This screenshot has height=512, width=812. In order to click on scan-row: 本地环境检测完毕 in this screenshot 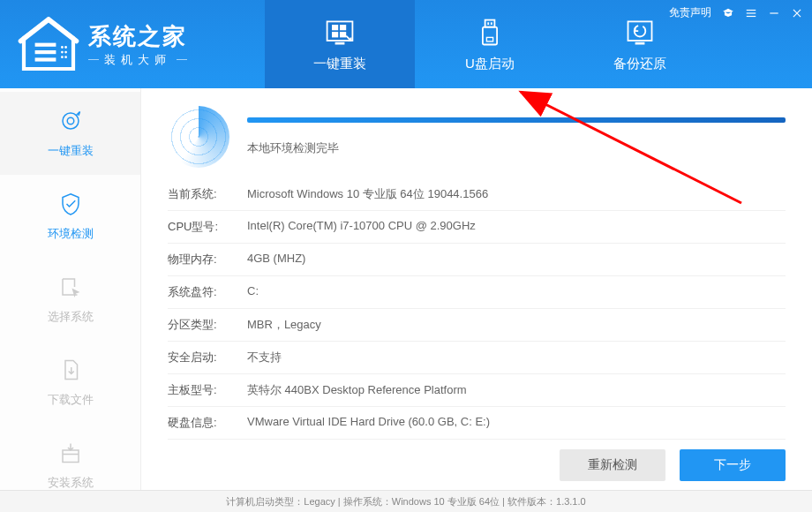, I will do `click(477, 137)`.